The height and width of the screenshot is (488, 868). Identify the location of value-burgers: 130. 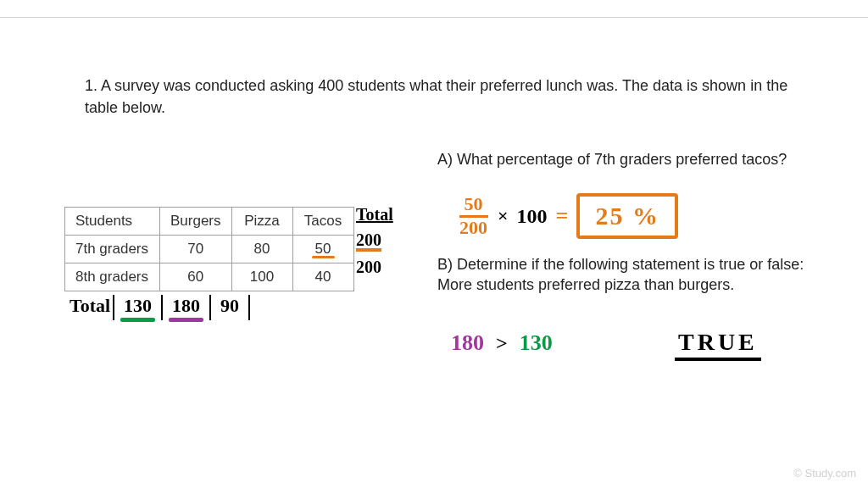
(536, 343).